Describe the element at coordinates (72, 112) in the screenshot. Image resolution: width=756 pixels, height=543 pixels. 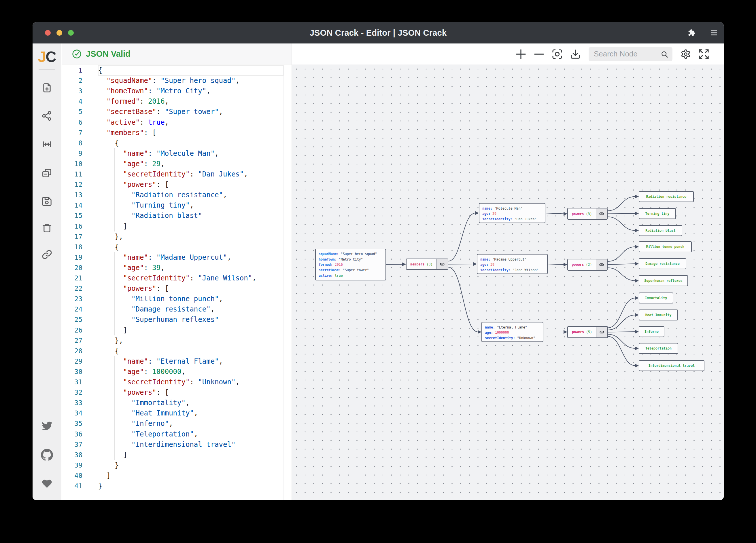
I see `line-number: 5` at that location.